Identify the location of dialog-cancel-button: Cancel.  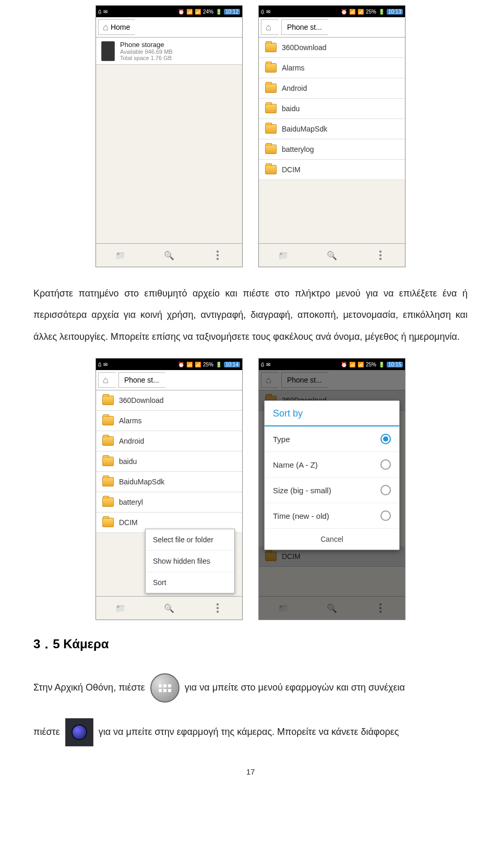
(332, 539).